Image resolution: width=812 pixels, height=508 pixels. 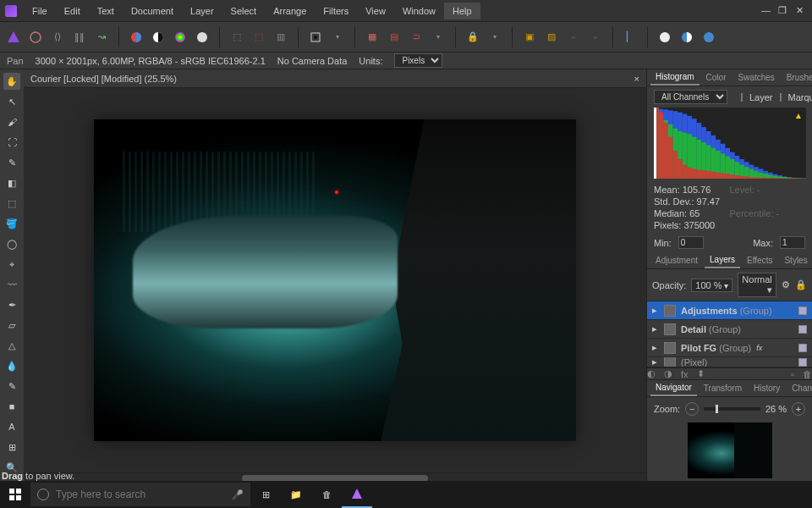 What do you see at coordinates (202, 11) in the screenshot?
I see `menu-layer: Layer` at bounding box center [202, 11].